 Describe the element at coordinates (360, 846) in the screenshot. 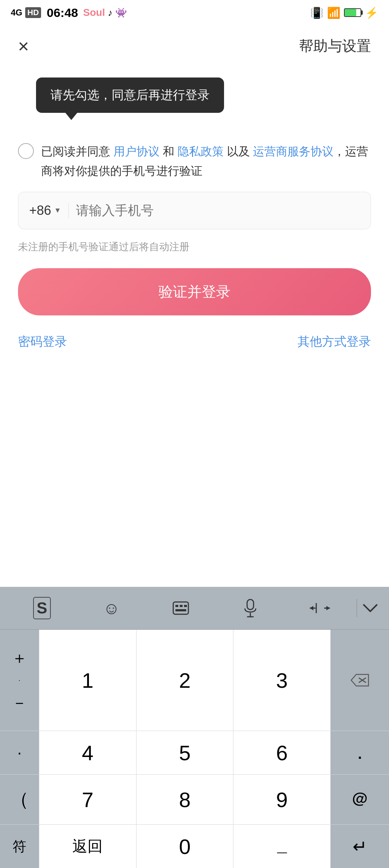

I see `enter-key: ↵` at that location.